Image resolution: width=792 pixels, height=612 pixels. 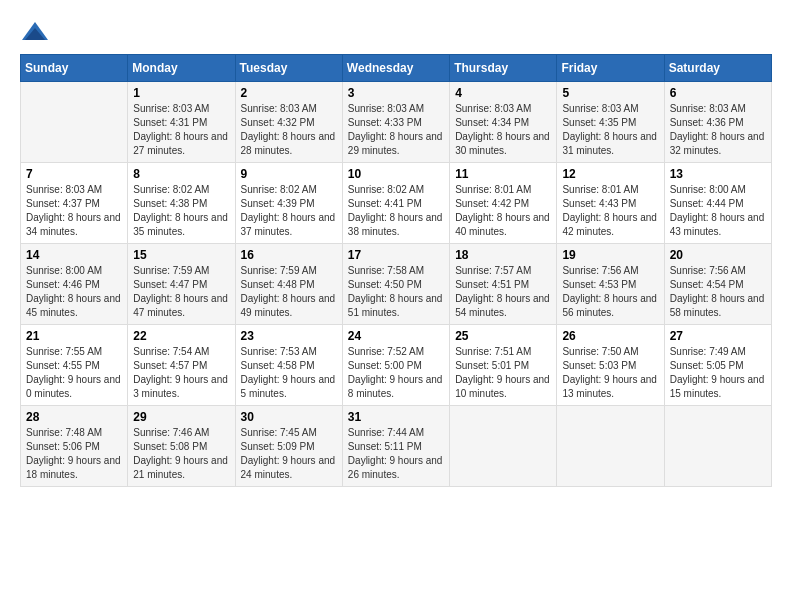 What do you see at coordinates (288, 122) in the screenshot?
I see `calendar-cell: 2 Sunrise: 8:03 AMSunset: 4:32 PMDayligh…` at bounding box center [288, 122].